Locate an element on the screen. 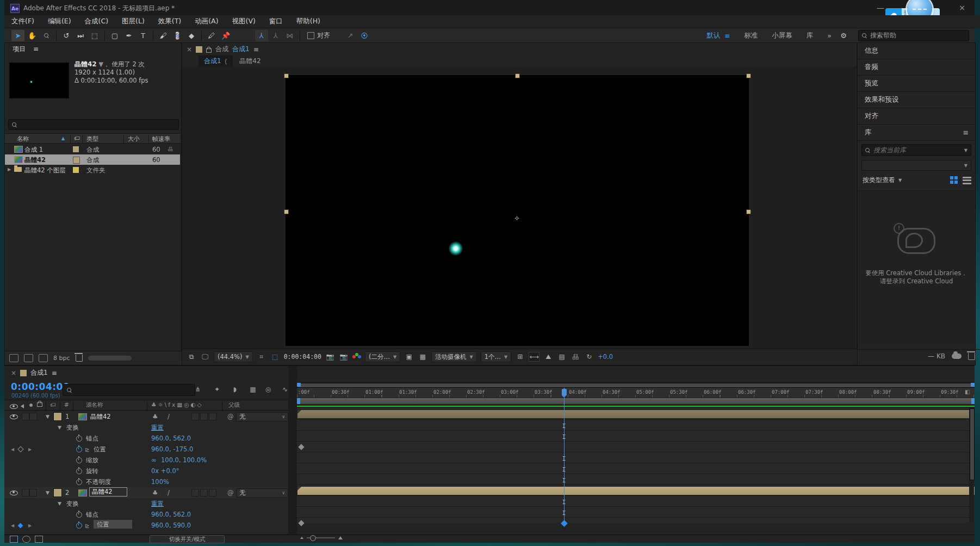 The width and height of the screenshot is (980, 546). property-label-selected: 位置 is located at coordinates (113, 524).